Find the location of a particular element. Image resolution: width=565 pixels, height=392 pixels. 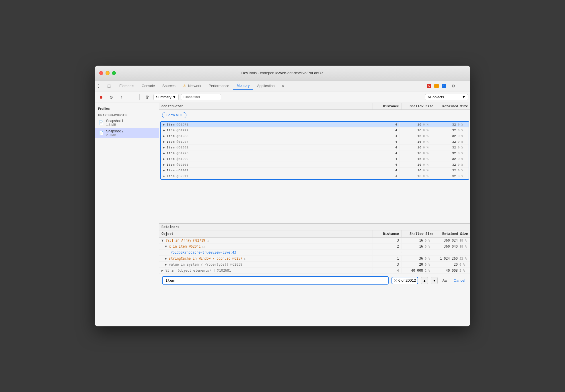

ret-object-cell: ▼ x in Item @62041 □ is located at coordinates (266, 246).